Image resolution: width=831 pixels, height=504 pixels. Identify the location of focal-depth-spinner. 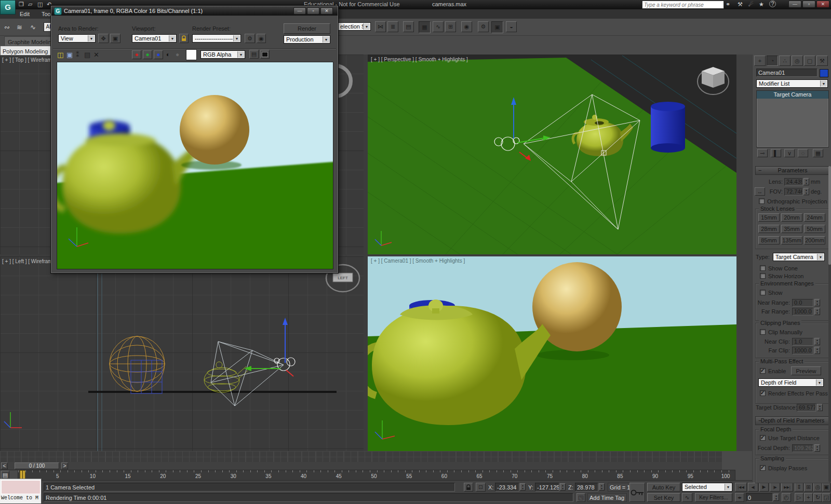
(817, 448).